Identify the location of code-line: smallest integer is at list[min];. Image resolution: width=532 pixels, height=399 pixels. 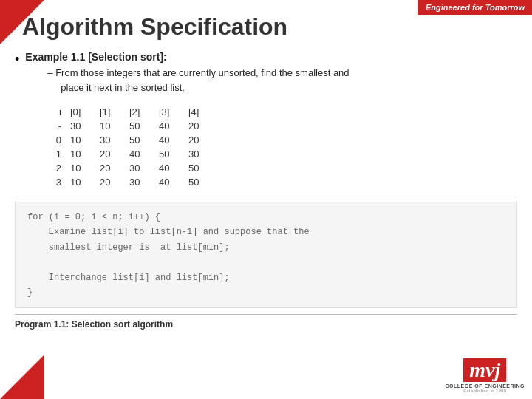
(266, 248).